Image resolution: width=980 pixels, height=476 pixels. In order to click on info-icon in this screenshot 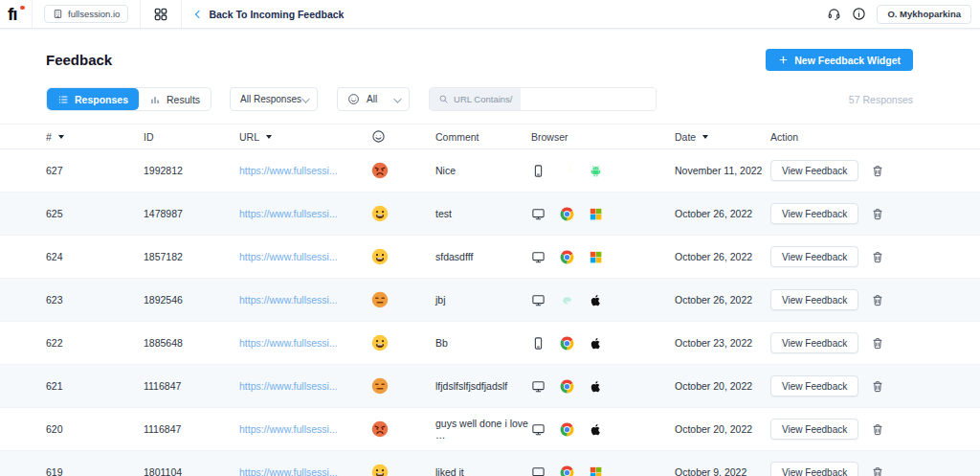, I will do `click(859, 13)`.